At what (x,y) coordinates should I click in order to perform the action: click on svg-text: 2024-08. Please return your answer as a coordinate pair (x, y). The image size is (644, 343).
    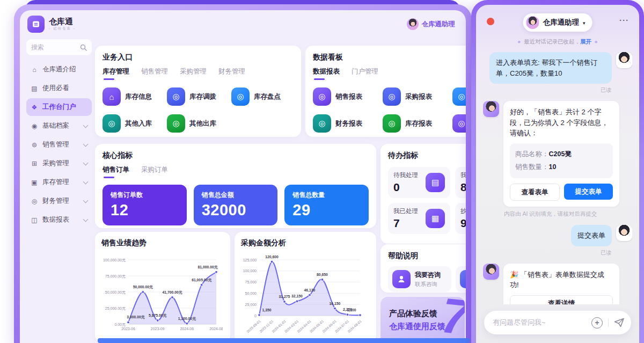
    Looking at the image, I should click on (216, 329).